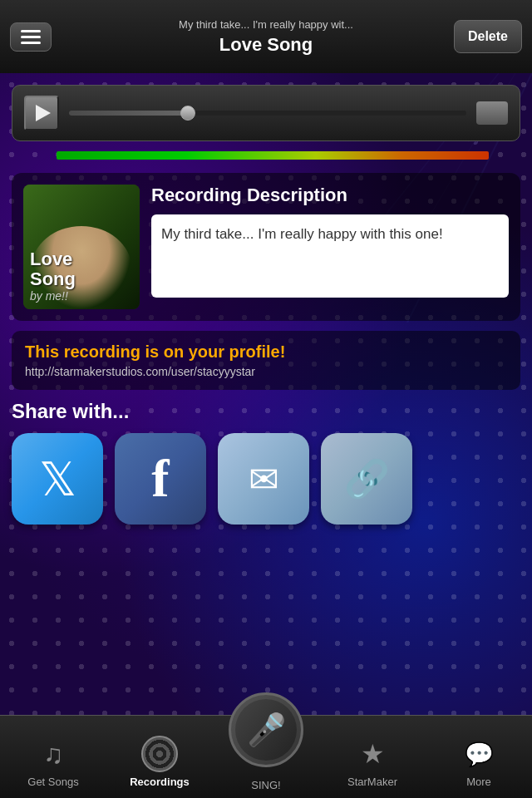 This screenshot has height=798, width=532. Describe the element at coordinates (43, 113) in the screenshot. I see `play-icon` at that location.